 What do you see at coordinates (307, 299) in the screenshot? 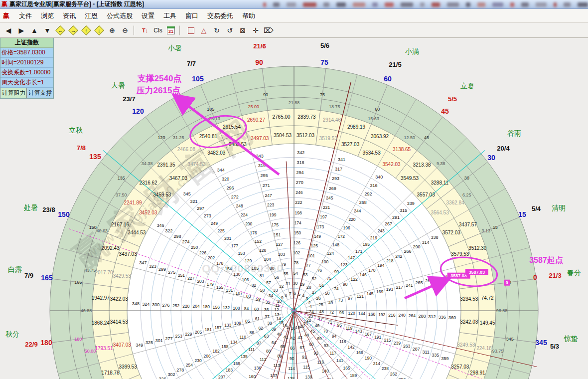
I see `wheel-label: 3` at bounding box center [307, 299].